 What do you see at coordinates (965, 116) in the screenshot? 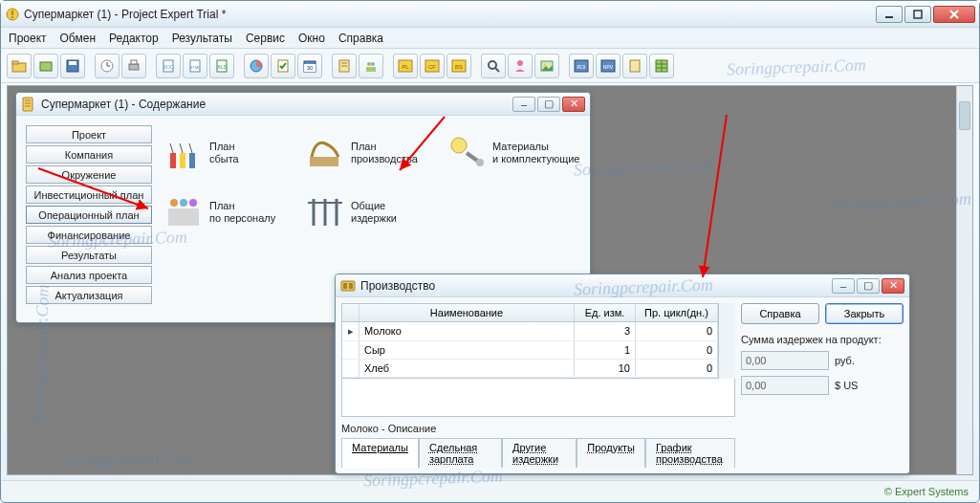
I see `scroll-thumb` at bounding box center [965, 116].